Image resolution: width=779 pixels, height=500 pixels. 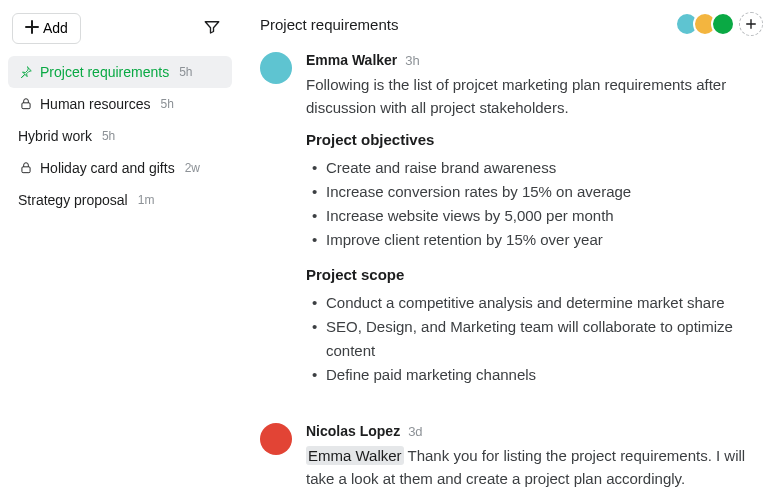 What do you see at coordinates (120, 104) in the screenshot?
I see `sidebar-item: Human resources5h` at bounding box center [120, 104].